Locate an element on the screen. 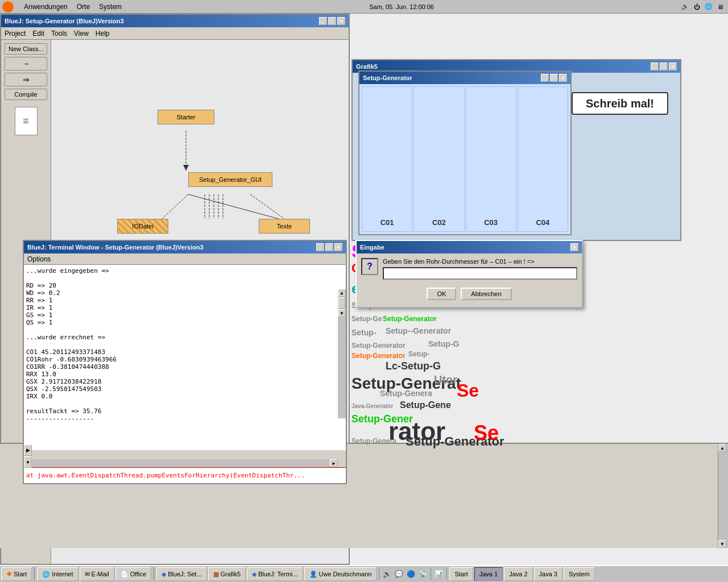 The width and height of the screenshot is (728, 582). starter-label: Starter is located at coordinates (185, 117).